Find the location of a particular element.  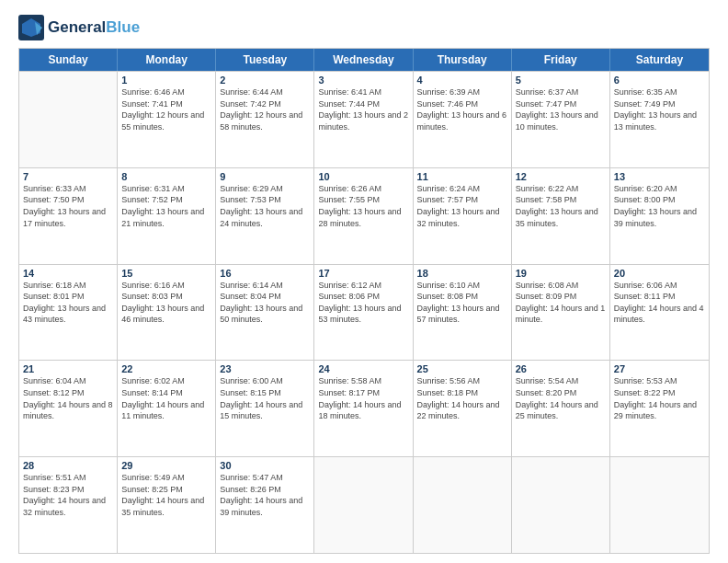

day-number: 23 is located at coordinates (265, 369).